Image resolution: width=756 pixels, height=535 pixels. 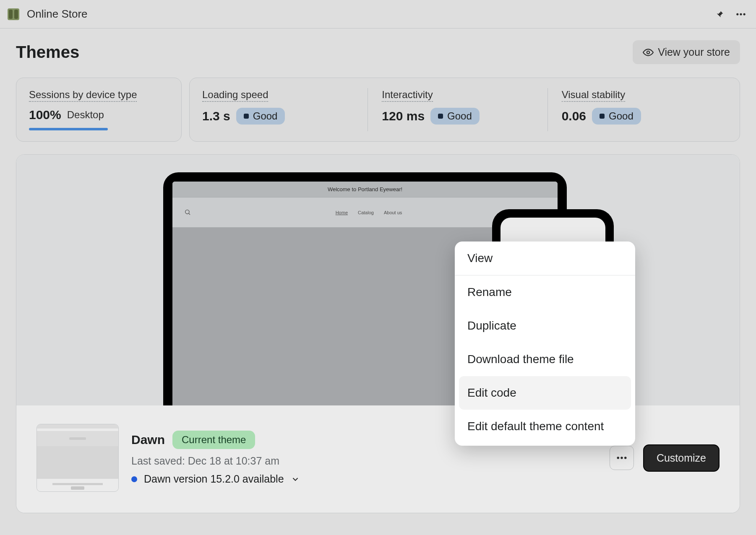 What do you see at coordinates (235, 96) in the screenshot?
I see `metric-title: Loading speed` at bounding box center [235, 96].